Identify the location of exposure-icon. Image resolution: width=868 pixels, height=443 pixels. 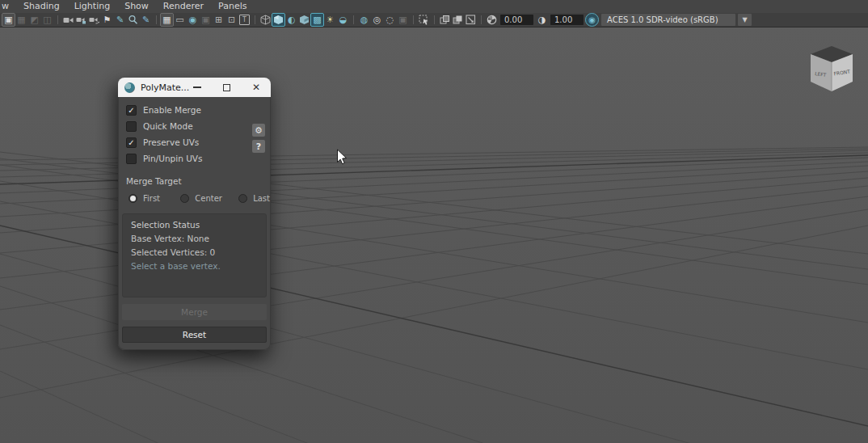
(491, 19).